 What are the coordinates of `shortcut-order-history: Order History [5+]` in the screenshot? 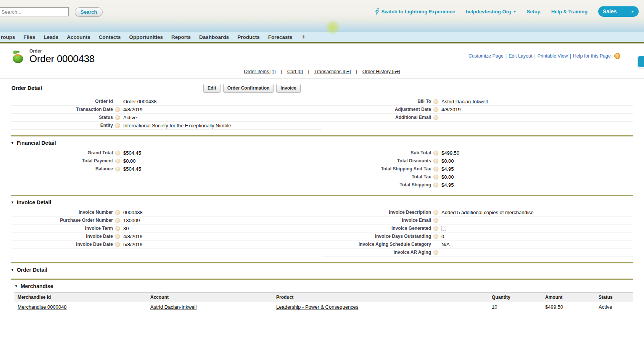 It's located at (382, 72).